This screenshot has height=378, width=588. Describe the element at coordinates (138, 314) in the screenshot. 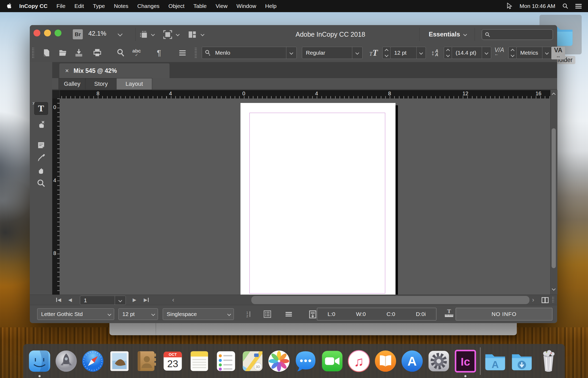

I see `status-size-field: 12 pt` at that location.